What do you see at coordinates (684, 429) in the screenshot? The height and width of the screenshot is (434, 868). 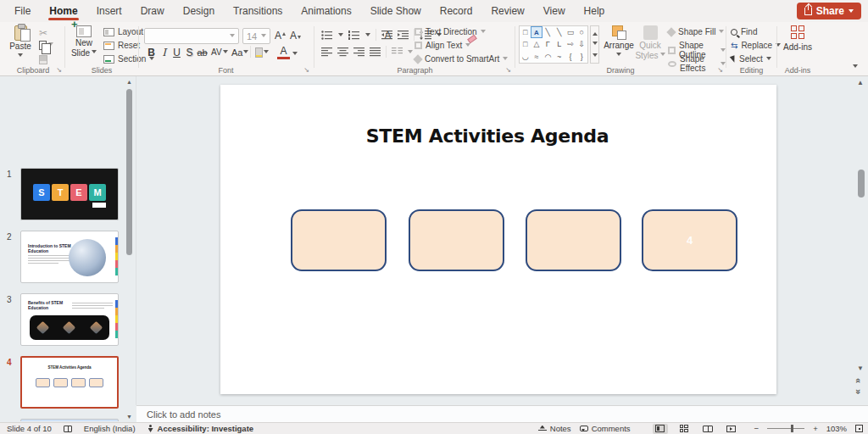 I see `slide-sorter-view-button` at bounding box center [684, 429].